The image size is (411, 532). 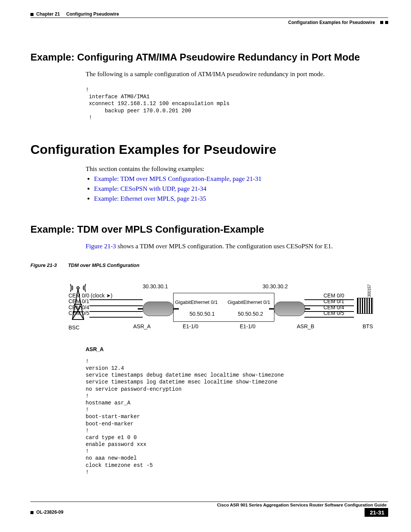 I want to click on intro-rest: shows a TDM over MPLS configuration. The…, so click(x=225, y=246).